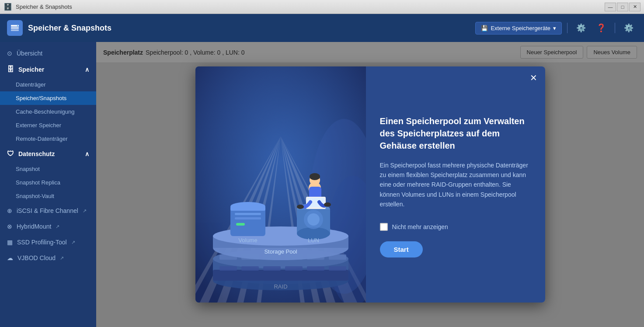  Describe the element at coordinates (8, 7) in the screenshot. I see `titlebar-icon: 🗄️` at that location.